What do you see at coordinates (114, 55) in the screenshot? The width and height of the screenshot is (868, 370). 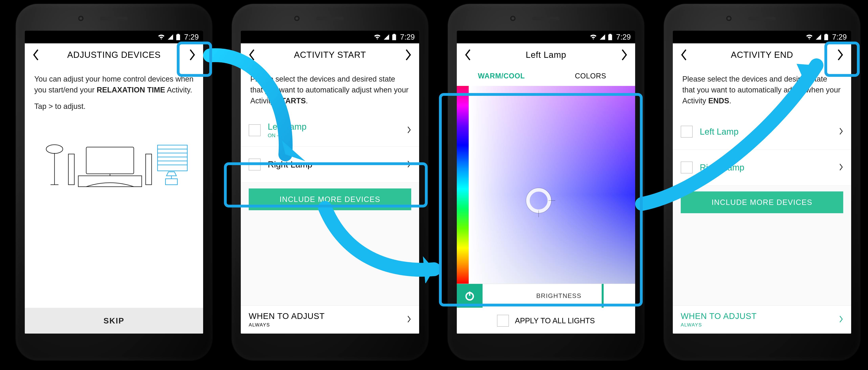 I see `screen-title: ADJUSTING DEVICES` at bounding box center [114, 55].